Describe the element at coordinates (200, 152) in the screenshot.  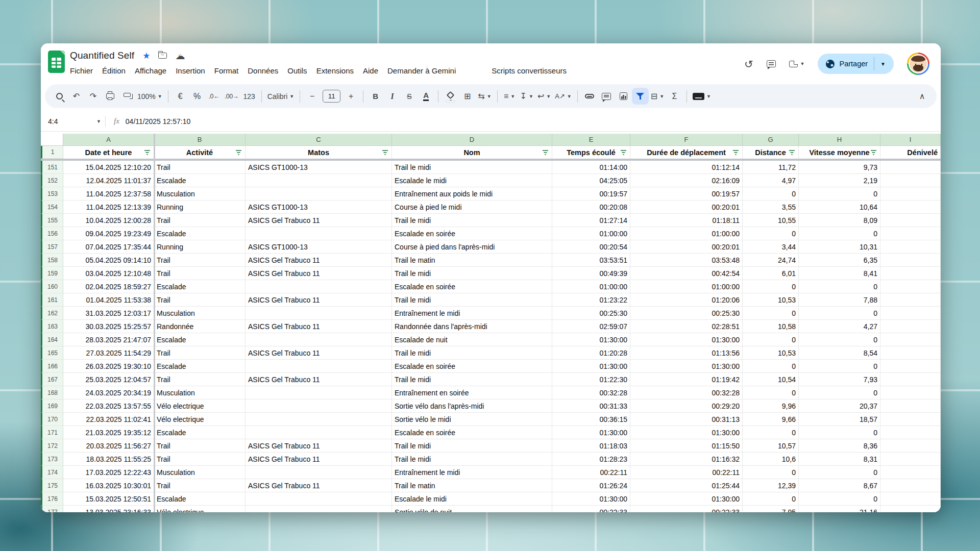
I see `header-cell: Activité` at that location.